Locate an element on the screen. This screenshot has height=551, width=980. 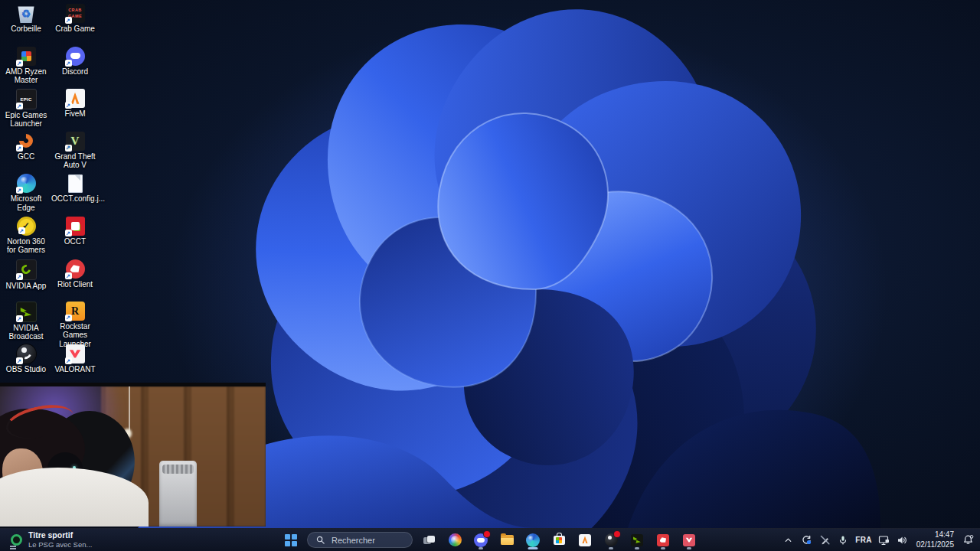
pen-disabled-tray-button is located at coordinates (825, 540).